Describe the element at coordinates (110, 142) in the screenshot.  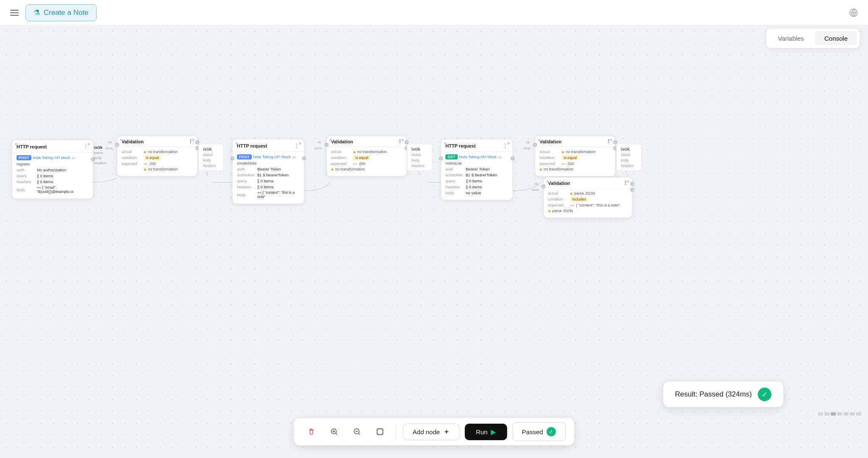
I see `v1-ok-label: ok` at that location.